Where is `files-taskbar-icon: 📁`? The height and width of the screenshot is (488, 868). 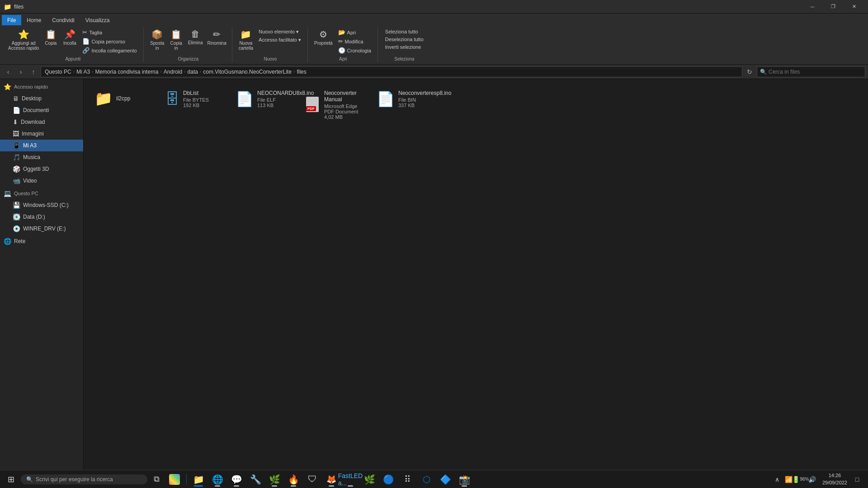
files-taskbar-icon: 📁 is located at coordinates (199, 479).